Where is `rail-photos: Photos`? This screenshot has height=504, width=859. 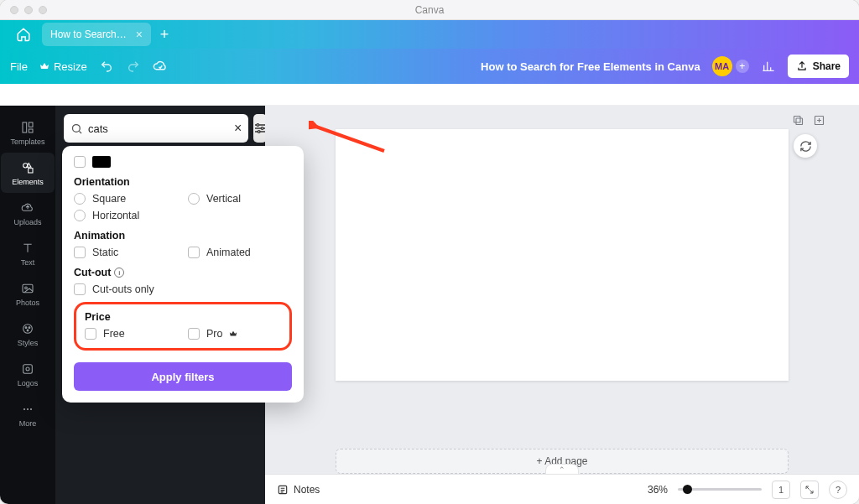 rail-photos: Photos is located at coordinates (28, 294).